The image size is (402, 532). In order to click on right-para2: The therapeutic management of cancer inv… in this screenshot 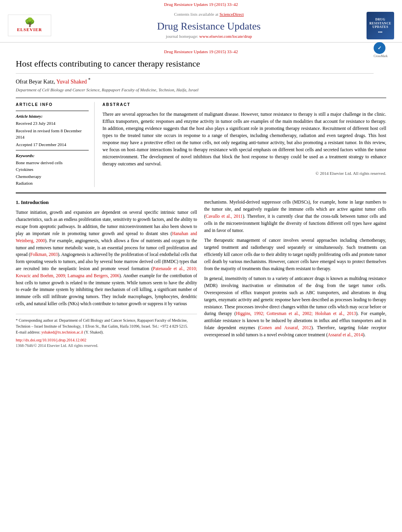, I will do `click(295, 254)`.